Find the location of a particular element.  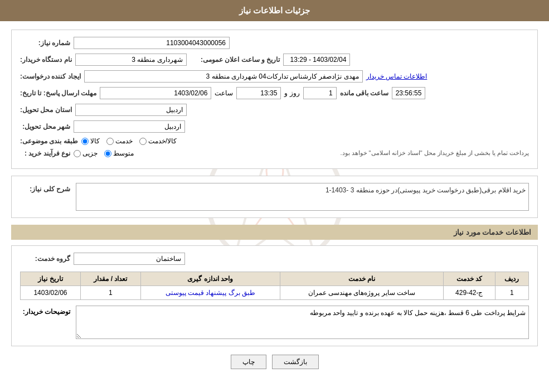

col-radif: ردیف is located at coordinates (512, 279).